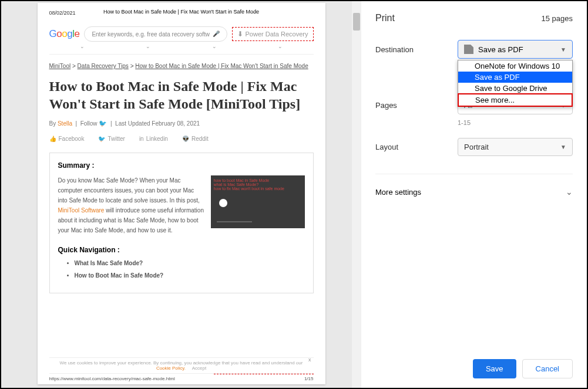  What do you see at coordinates (547, 368) in the screenshot?
I see `cancel-button: Cancel` at bounding box center [547, 368].